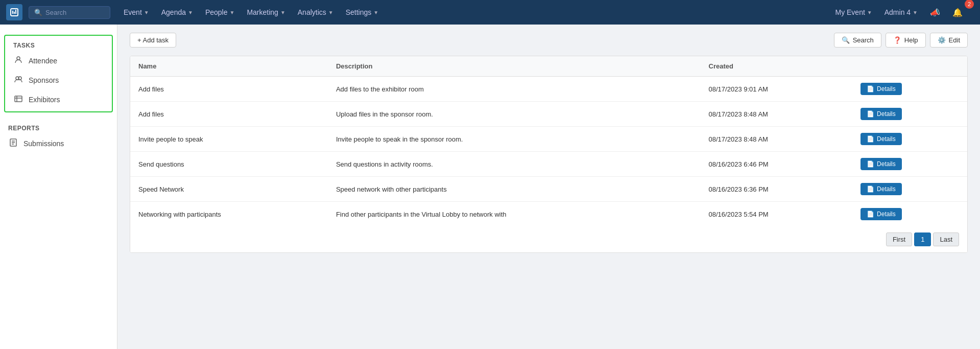 The height and width of the screenshot is (349, 980). What do you see at coordinates (190, 12) in the screenshot?
I see `nav-agenda-chevron: ▼` at bounding box center [190, 12].